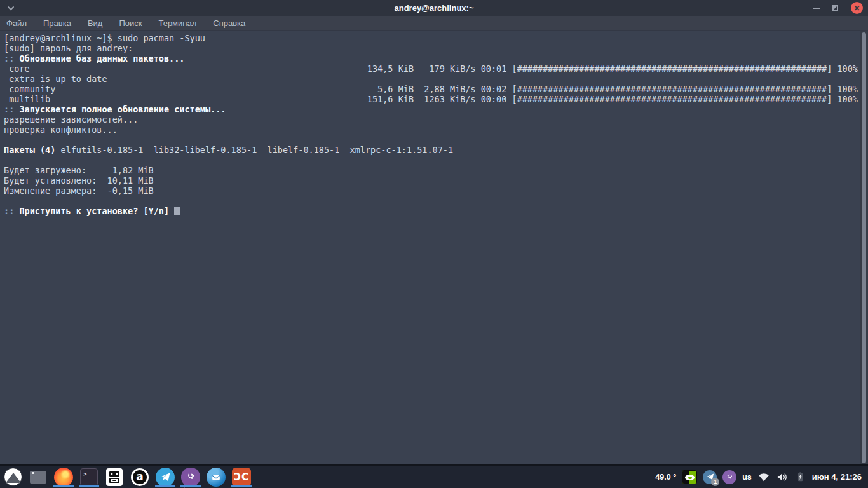  What do you see at coordinates (666, 477) in the screenshot?
I see `temperature-indicator: 49.0 °` at bounding box center [666, 477].